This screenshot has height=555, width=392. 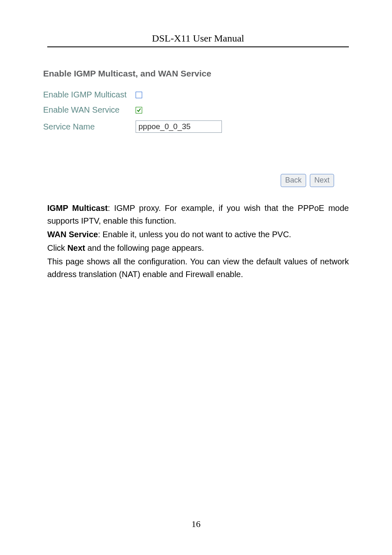 What do you see at coordinates (145, 248) in the screenshot?
I see `click-post: and the following page appears.` at bounding box center [145, 248].